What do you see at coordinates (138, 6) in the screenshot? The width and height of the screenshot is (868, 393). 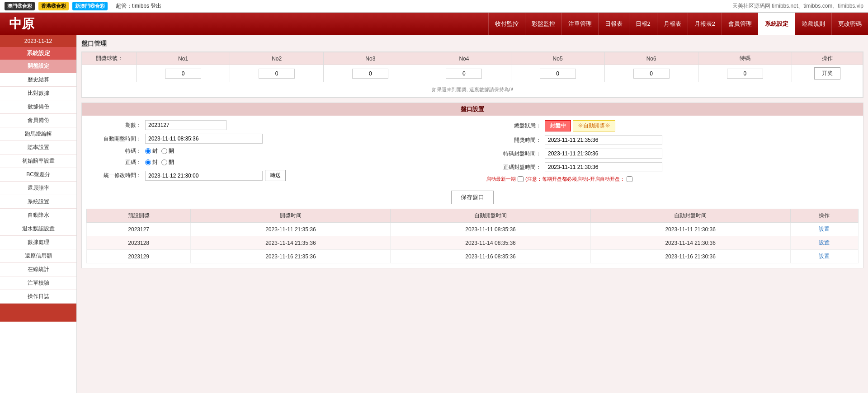 I see `admin-text: 超管：timibbs 登出` at bounding box center [138, 6].